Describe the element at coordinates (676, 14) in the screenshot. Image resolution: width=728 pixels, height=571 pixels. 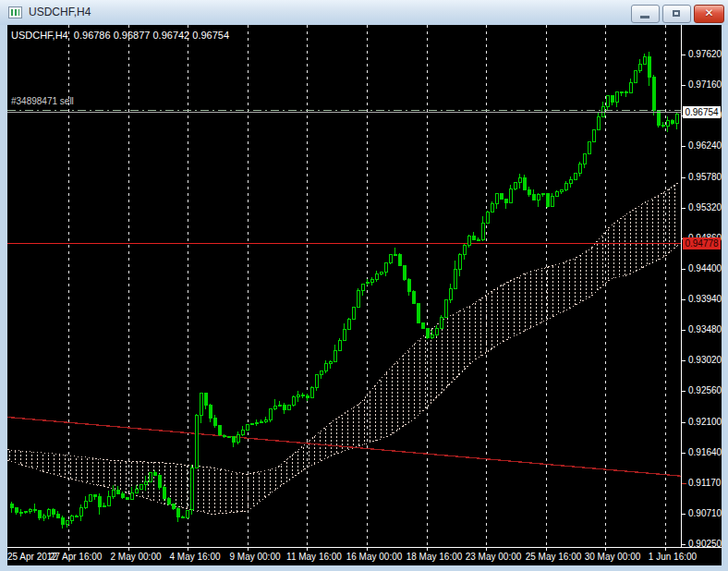
I see `restore-button` at that location.